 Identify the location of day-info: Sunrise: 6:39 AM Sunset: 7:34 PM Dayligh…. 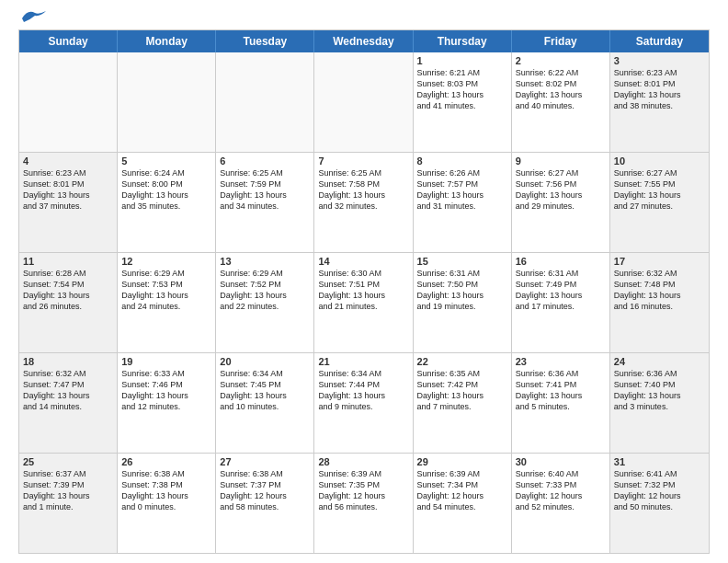
(462, 491).